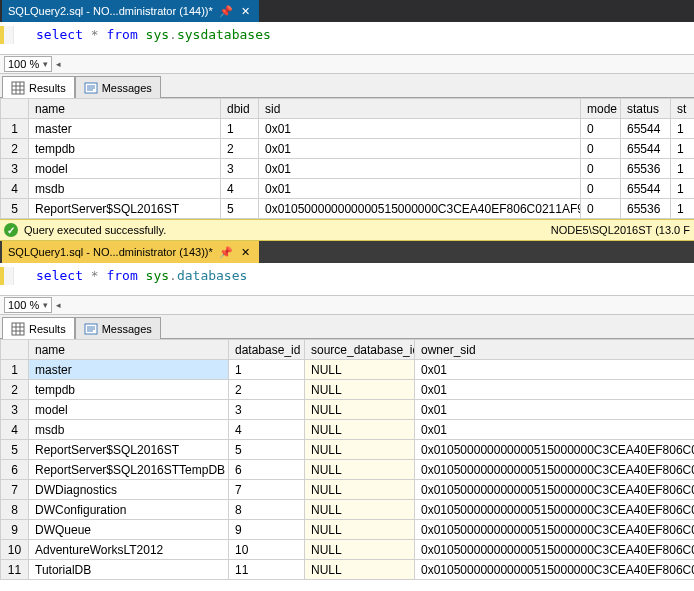  I want to click on table-row: 3model3NULL0x01, so click(348, 410).